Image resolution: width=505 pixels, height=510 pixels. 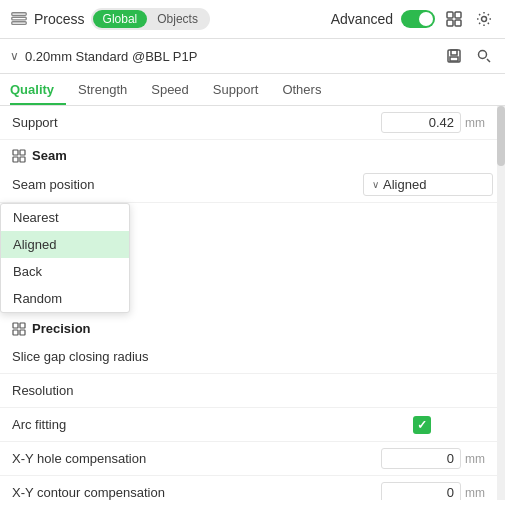 I want to click on scrollbar, so click(x=501, y=303).